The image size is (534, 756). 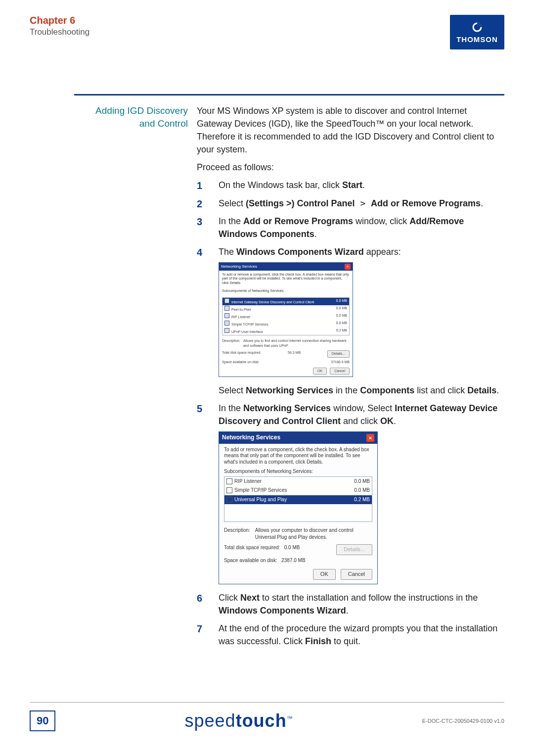 What do you see at coordinates (200, 186) in the screenshot?
I see `step-number: 1` at bounding box center [200, 186].